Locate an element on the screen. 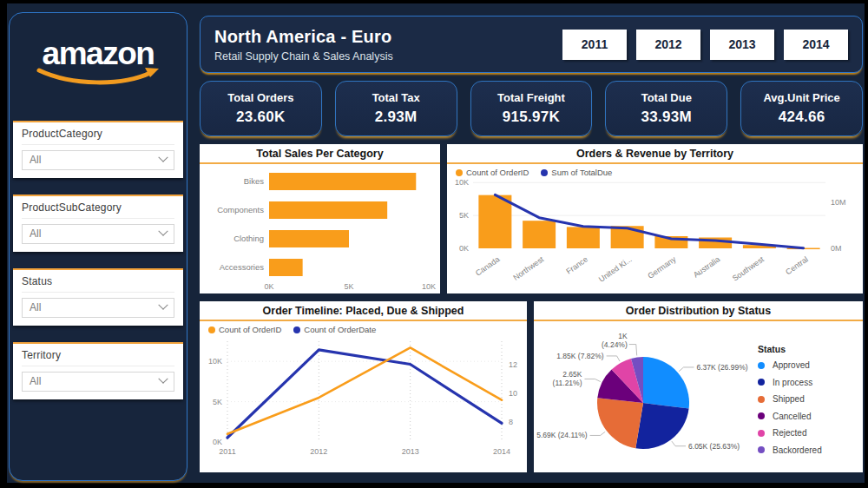 The width and height of the screenshot is (868, 488). chart-title: Order Timeline: Placed, Due & Shipped is located at coordinates (363, 311).